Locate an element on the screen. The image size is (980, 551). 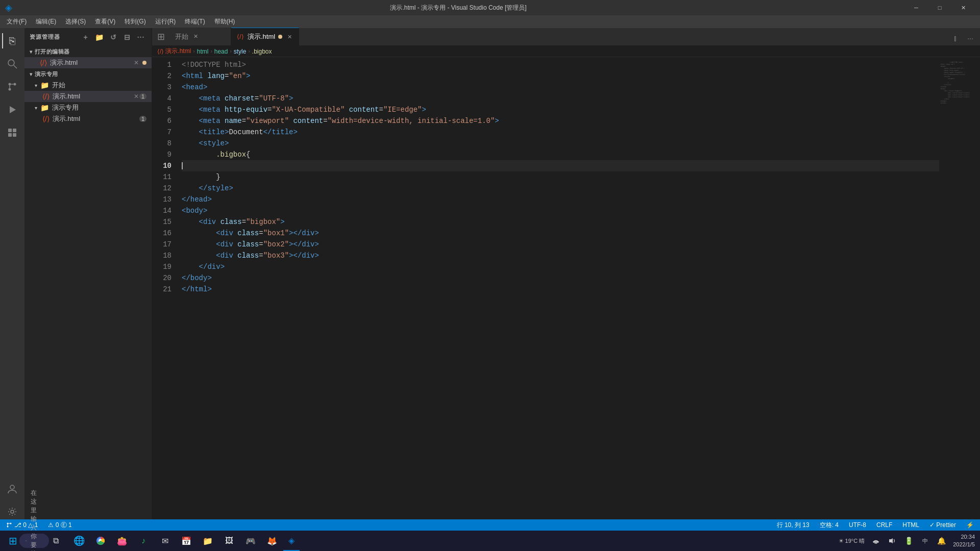
wallet-icon: 👛 is located at coordinates (122, 541).